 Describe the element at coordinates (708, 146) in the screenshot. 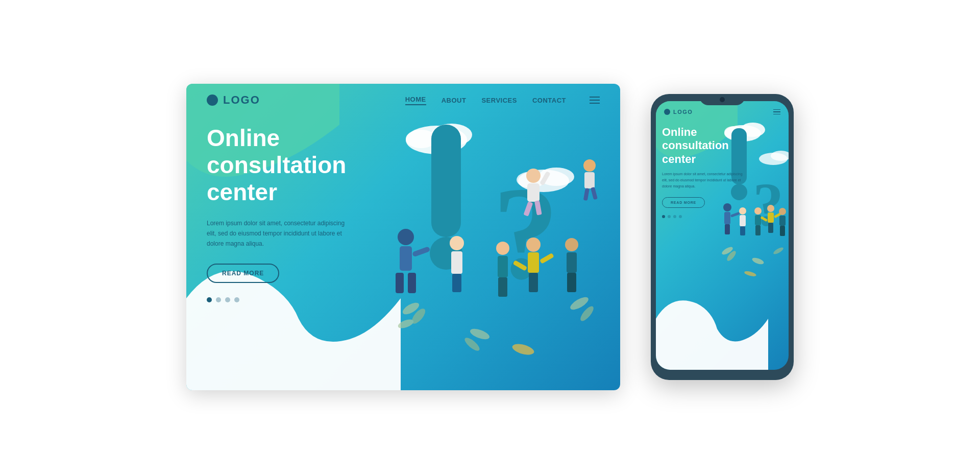

I see `mobile-hero-title: Online consultation center` at that location.